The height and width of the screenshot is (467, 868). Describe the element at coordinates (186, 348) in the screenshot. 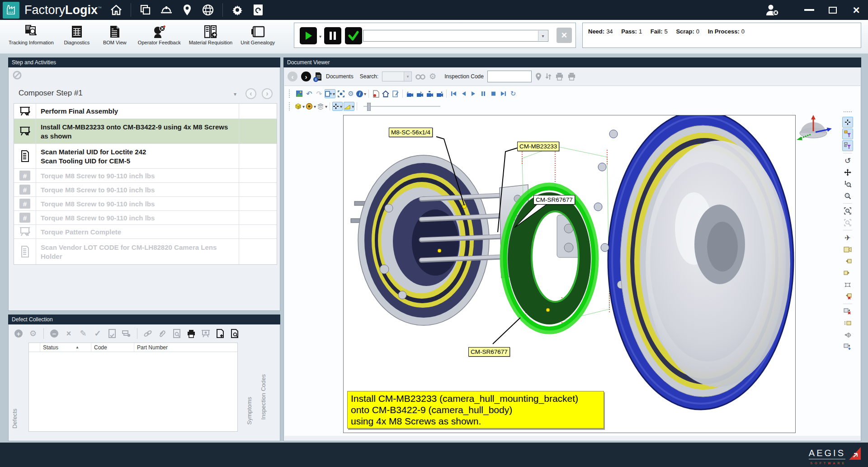

I see `part-number-column-header: Part Number` at that location.